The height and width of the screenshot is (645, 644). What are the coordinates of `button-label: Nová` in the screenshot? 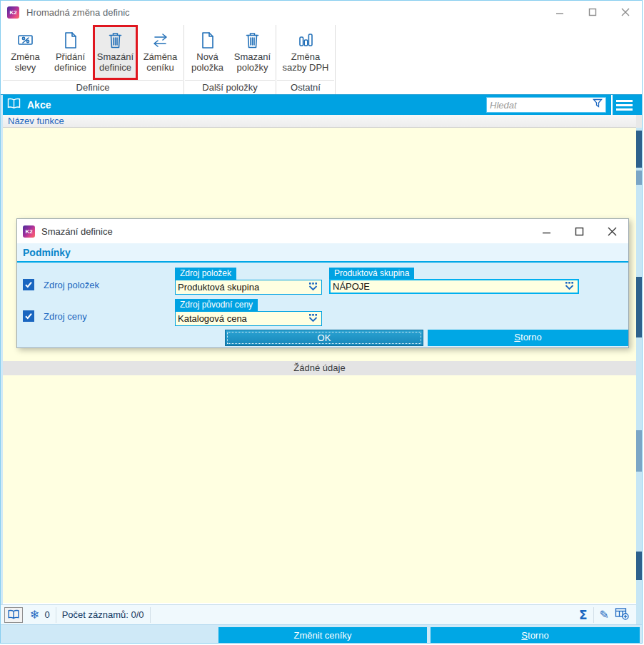 It's located at (207, 57).